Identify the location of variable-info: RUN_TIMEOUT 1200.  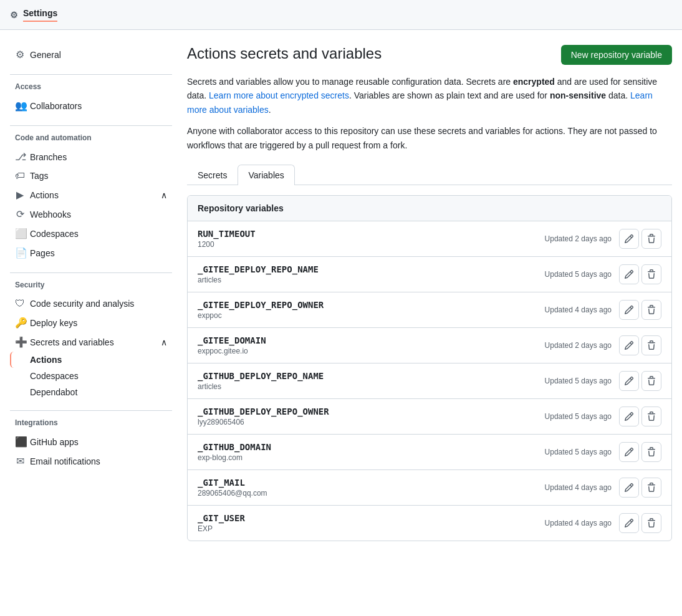
(372, 239).